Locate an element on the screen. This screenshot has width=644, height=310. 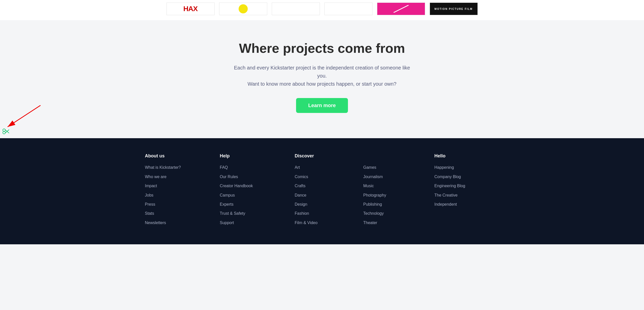
list-item: Who we are is located at coordinates (177, 177).